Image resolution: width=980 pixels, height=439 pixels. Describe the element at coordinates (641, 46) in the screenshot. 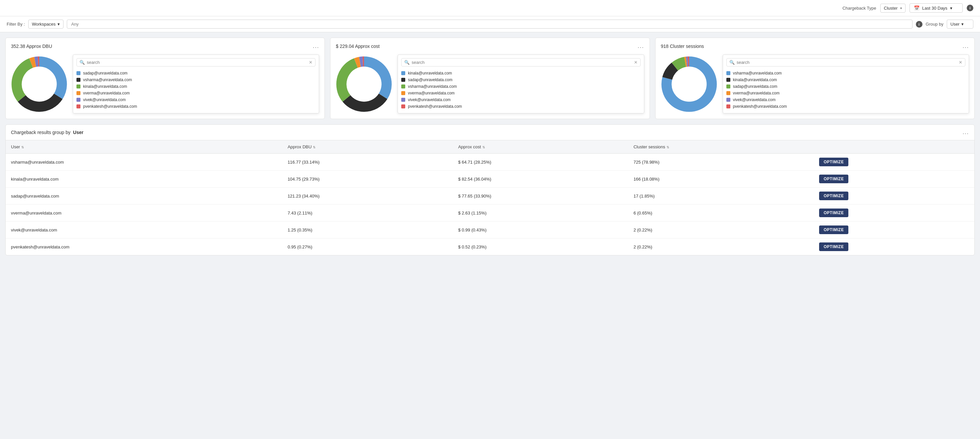

I see `card-more-cost: ...` at that location.